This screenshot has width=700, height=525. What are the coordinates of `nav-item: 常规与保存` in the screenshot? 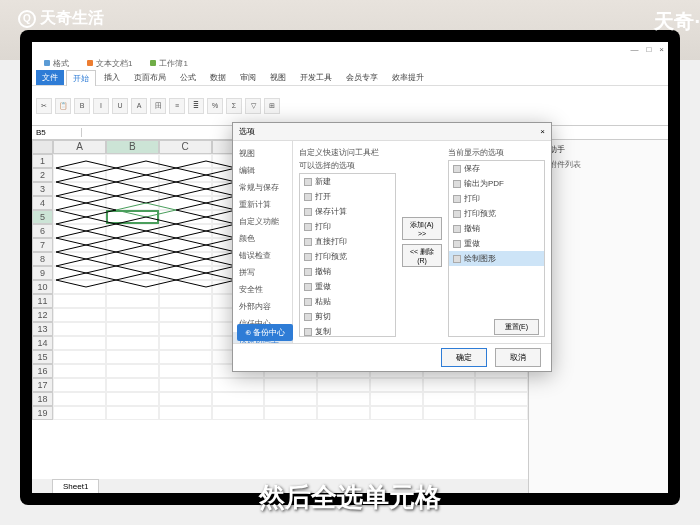 It's located at (262, 188).